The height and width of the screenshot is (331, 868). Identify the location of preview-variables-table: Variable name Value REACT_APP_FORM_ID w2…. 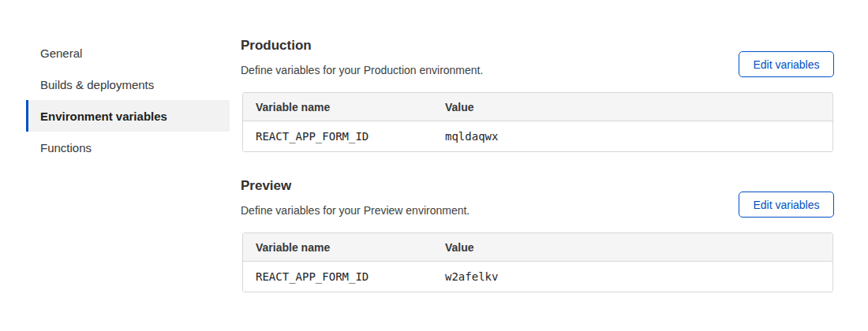
(538, 262).